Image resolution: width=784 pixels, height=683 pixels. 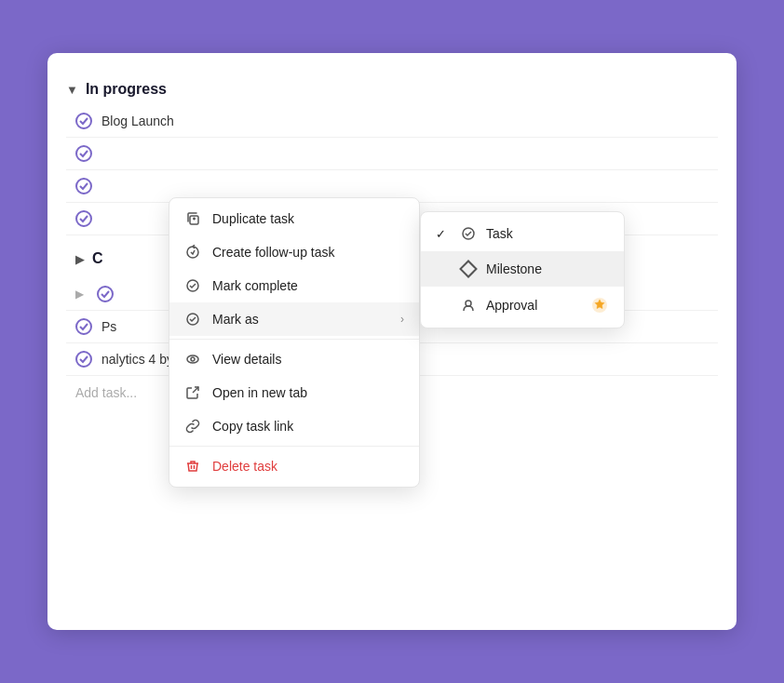 What do you see at coordinates (392, 89) in the screenshot?
I see `section-header-in-progress: ▼ In progress` at bounding box center [392, 89].